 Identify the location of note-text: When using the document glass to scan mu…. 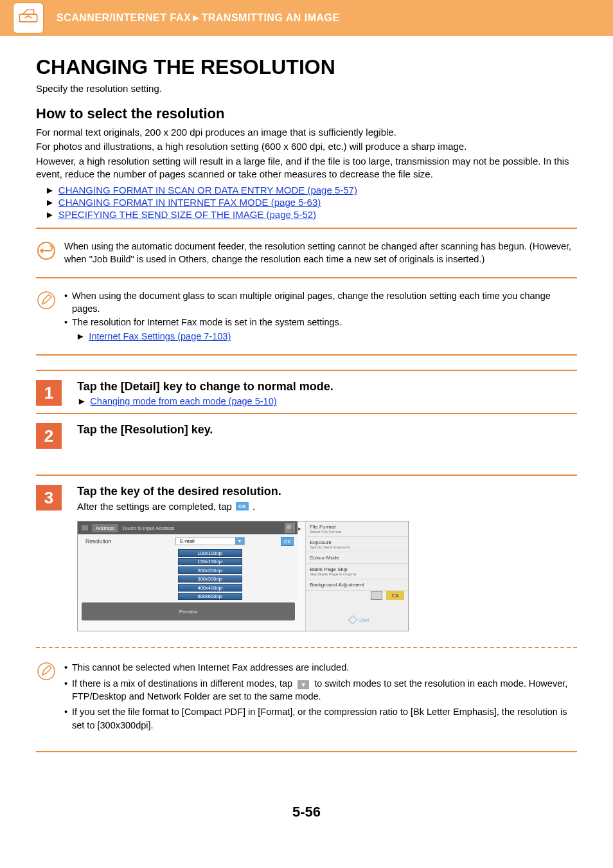
(324, 302).